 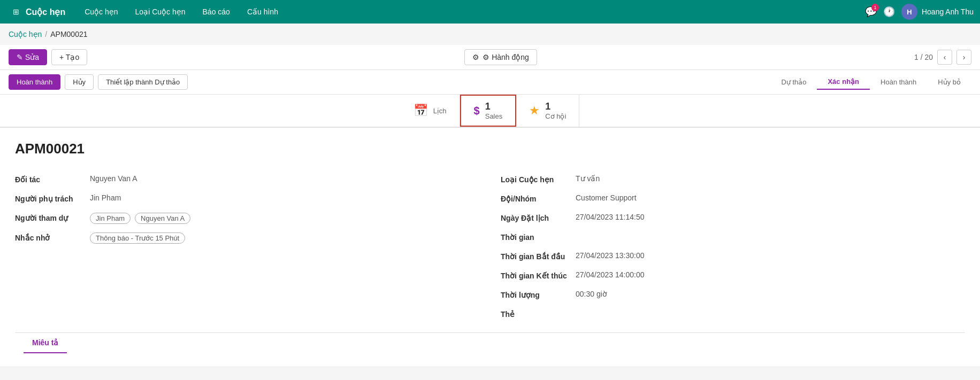 I want to click on form-row-thoi-gian-bat-dau: Thời gian Bắt đầu 27/04/2023 13:30:00, so click(x=733, y=257).